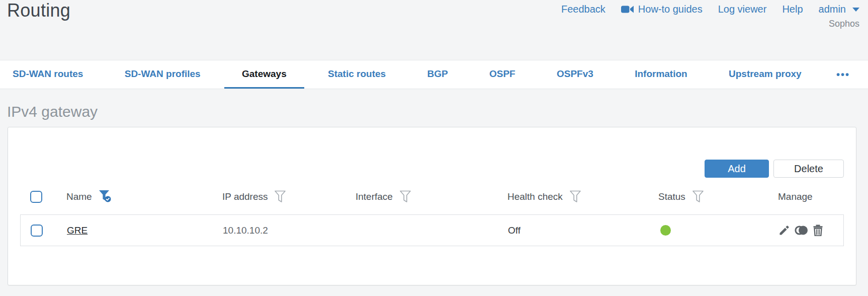 Image resolution: width=868 pixels, height=296 pixels. What do you see at coordinates (163, 75) in the screenshot?
I see `tab-sd-wan-profiles: SD-WAN profiles` at bounding box center [163, 75].